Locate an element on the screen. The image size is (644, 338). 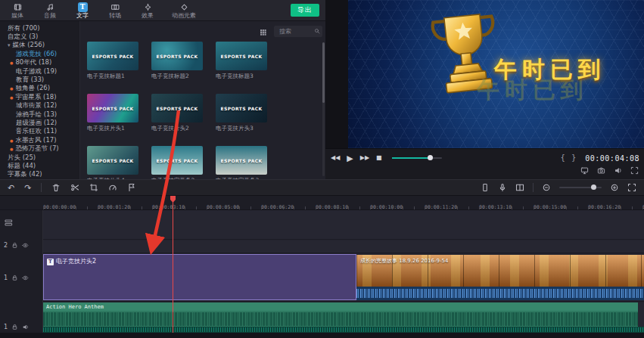
snapshot-camera-icon is located at coordinates (601, 171).